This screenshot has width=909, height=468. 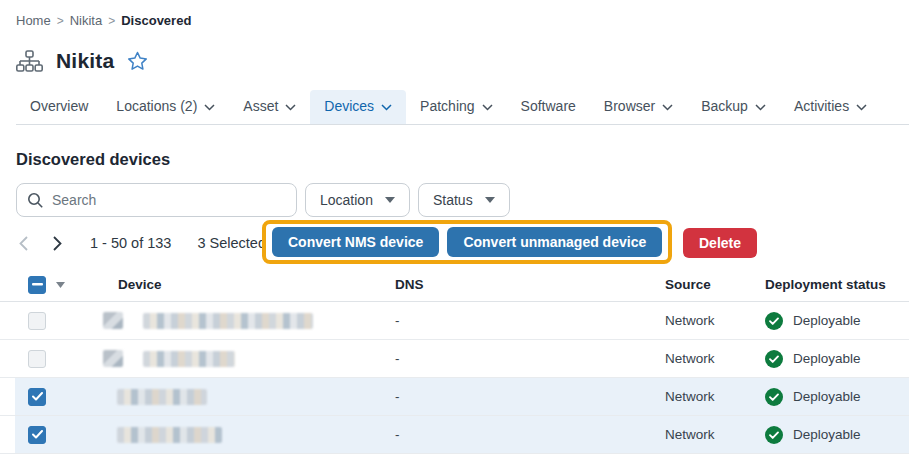 What do you see at coordinates (156, 20) in the screenshot?
I see `breadcrumb-current: Discovered` at bounding box center [156, 20].